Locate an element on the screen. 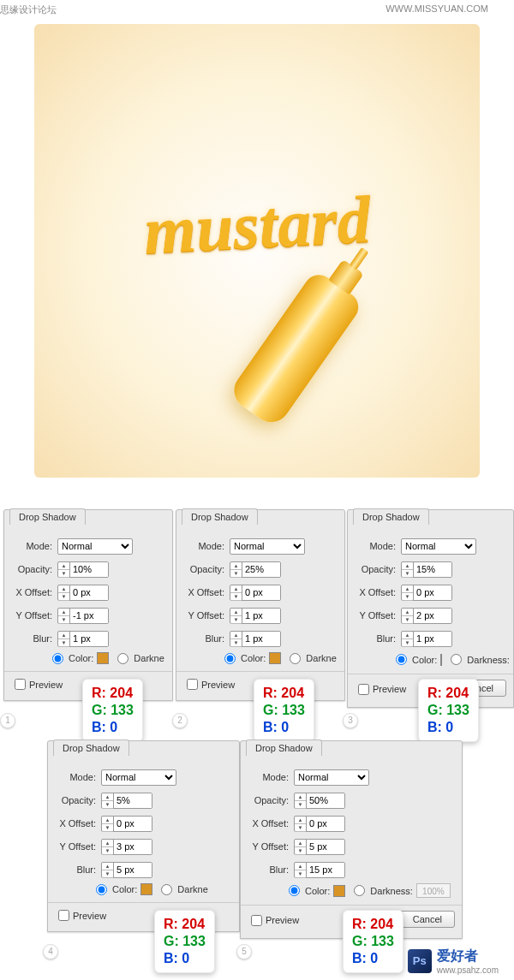 The height and width of the screenshot is (980, 514). footer-watermark: Ps 爱好者 www.psahz.com is located at coordinates (453, 961).